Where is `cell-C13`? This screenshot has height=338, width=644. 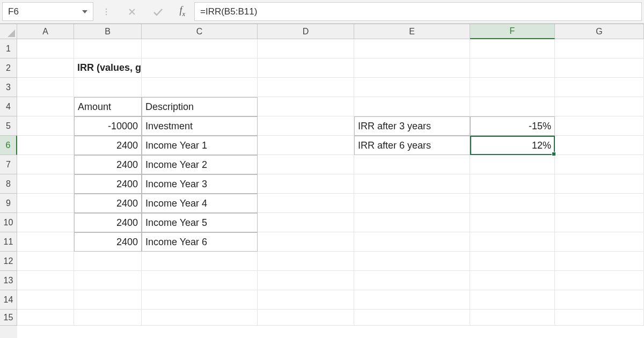
cell-C13 is located at coordinates (200, 281).